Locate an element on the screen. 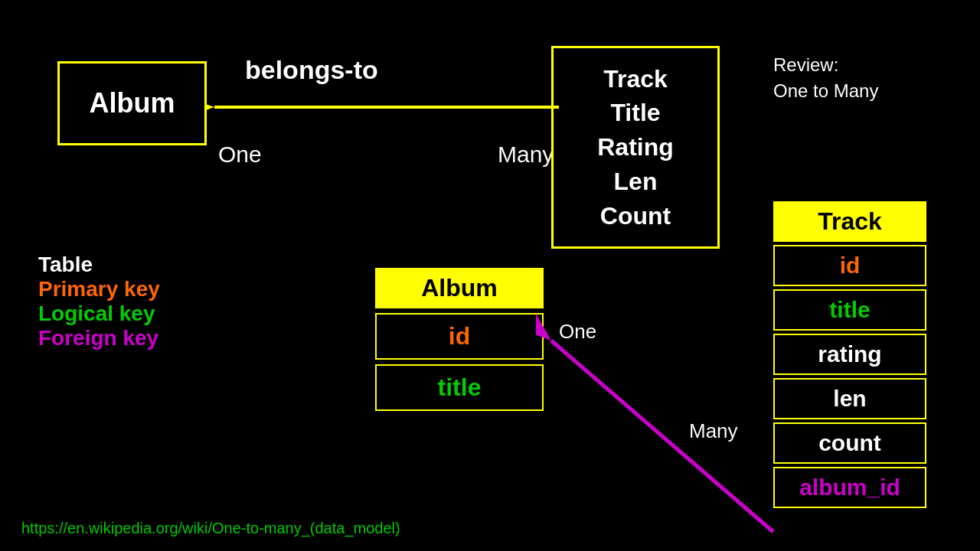 The image size is (980, 551). one-label-bottom: One is located at coordinates (577, 332).